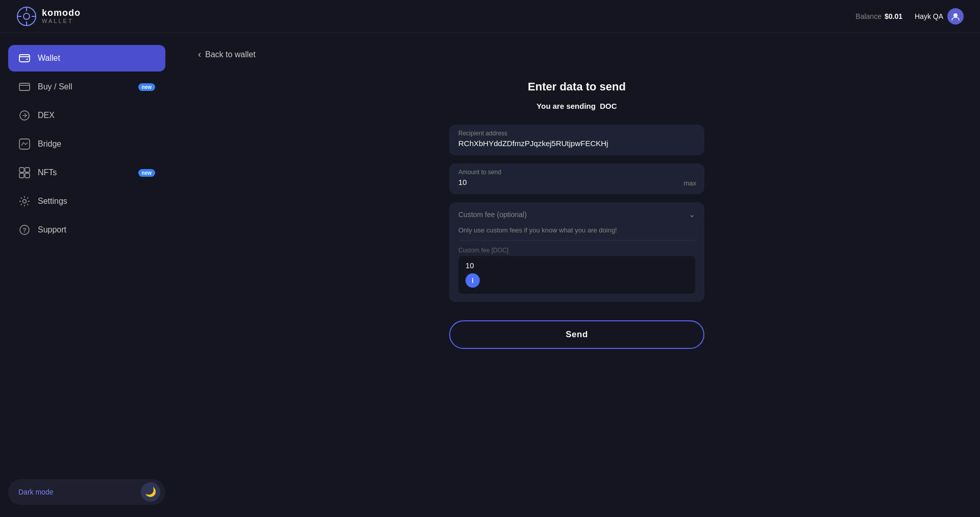  I want to click on amount-wrapper: Amount to send max, so click(577, 179).